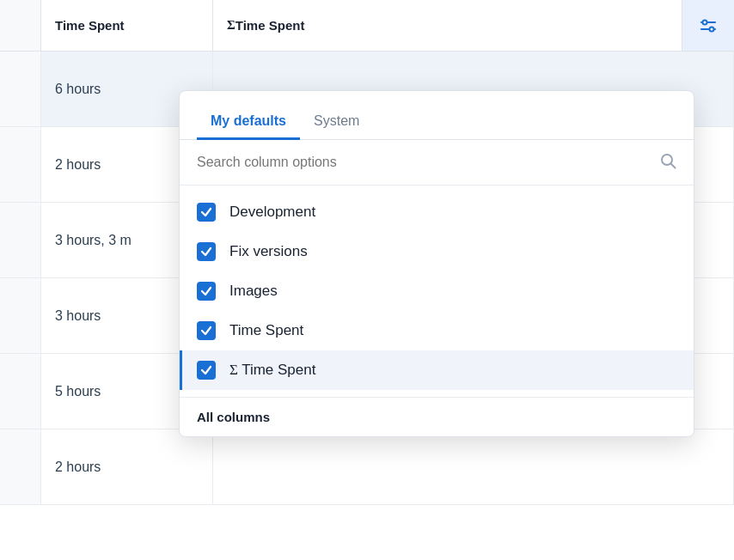 This screenshot has width=734, height=560. What do you see at coordinates (206, 291) in the screenshot?
I see `checkbox-images` at bounding box center [206, 291].